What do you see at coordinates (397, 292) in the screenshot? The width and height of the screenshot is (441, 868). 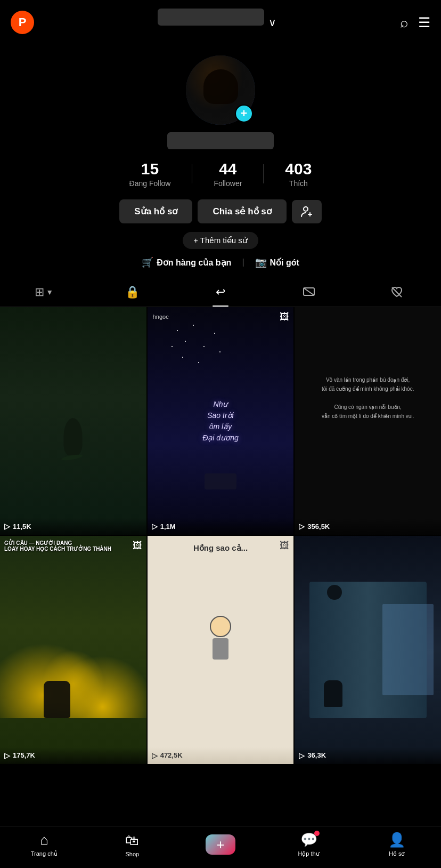 I see `tab-liked` at bounding box center [397, 292].